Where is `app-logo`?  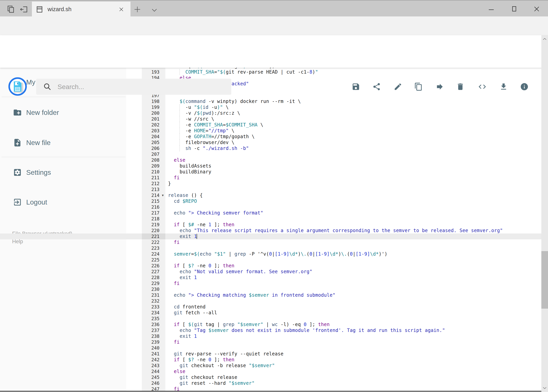
app-logo is located at coordinates (18, 86).